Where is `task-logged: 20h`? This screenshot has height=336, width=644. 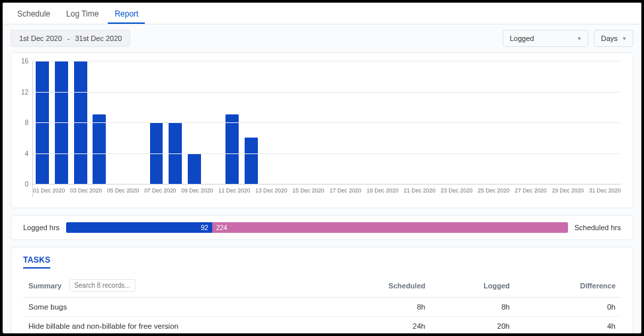 task-logged: 20h is located at coordinates (473, 325).